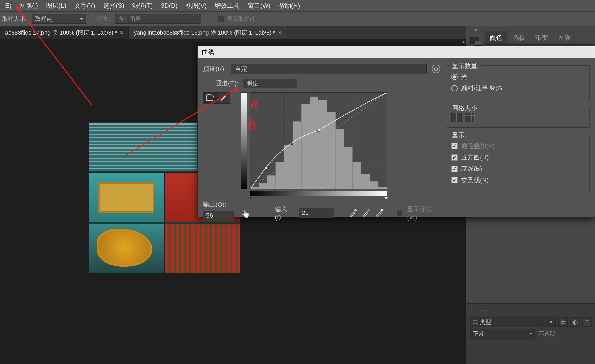  Describe the element at coordinates (92, 19) in the screenshot. I see `separator` at that location.